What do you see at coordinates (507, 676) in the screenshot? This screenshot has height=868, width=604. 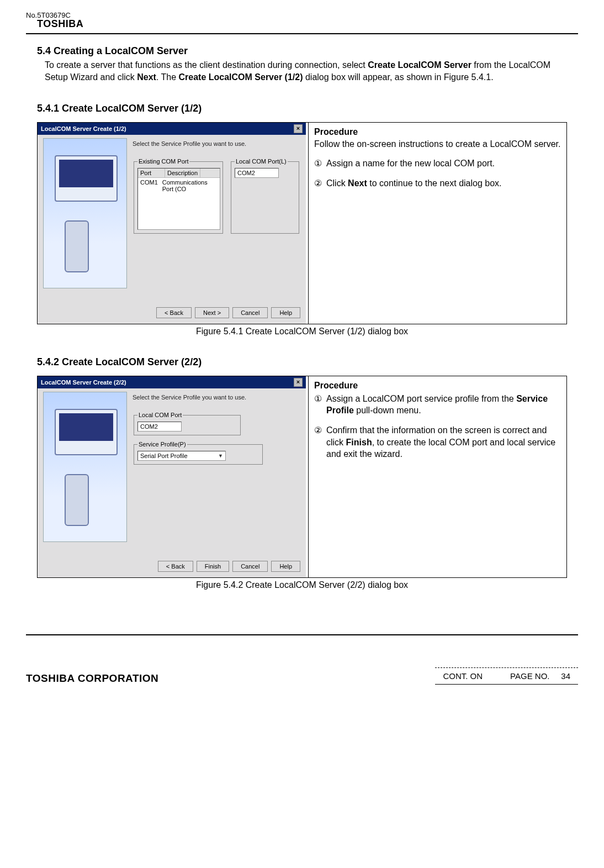 I see `footer-pagebox: CONT. ON PAGE NO. 34` at bounding box center [507, 676].